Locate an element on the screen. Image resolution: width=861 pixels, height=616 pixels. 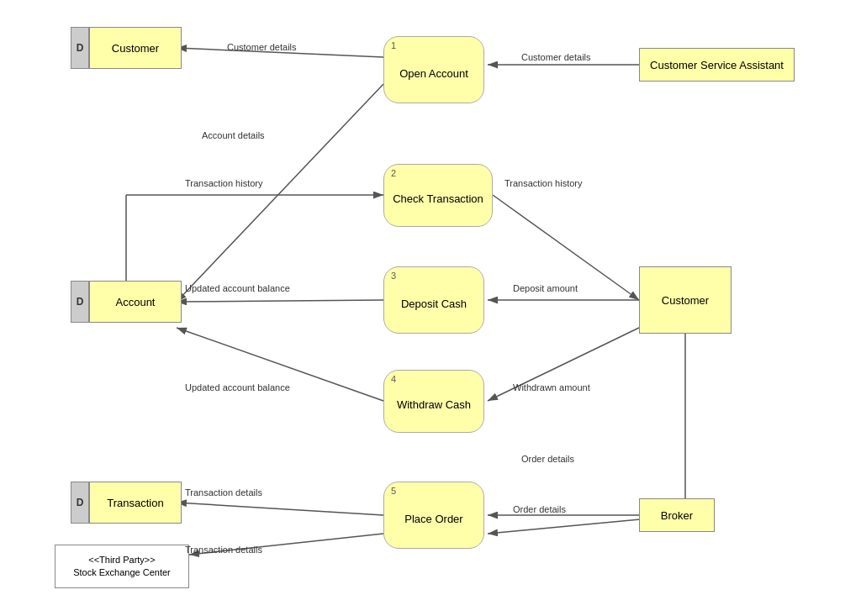
entity-customer-top: Customer is located at coordinates (135, 48).